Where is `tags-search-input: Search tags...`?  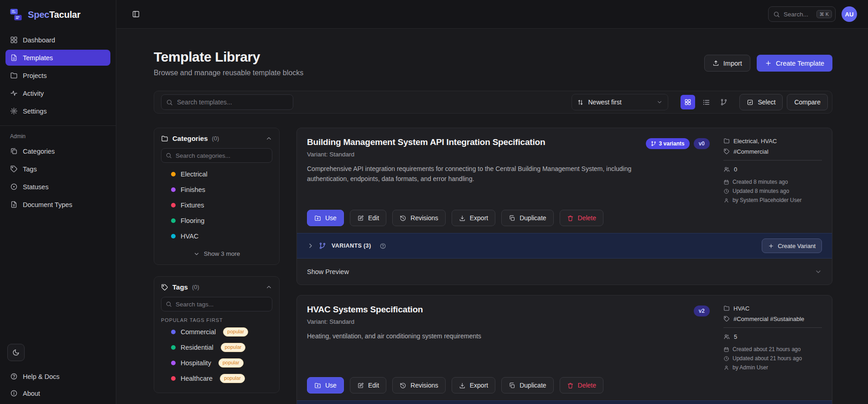
tags-search-input: Search tags... is located at coordinates (217, 304).